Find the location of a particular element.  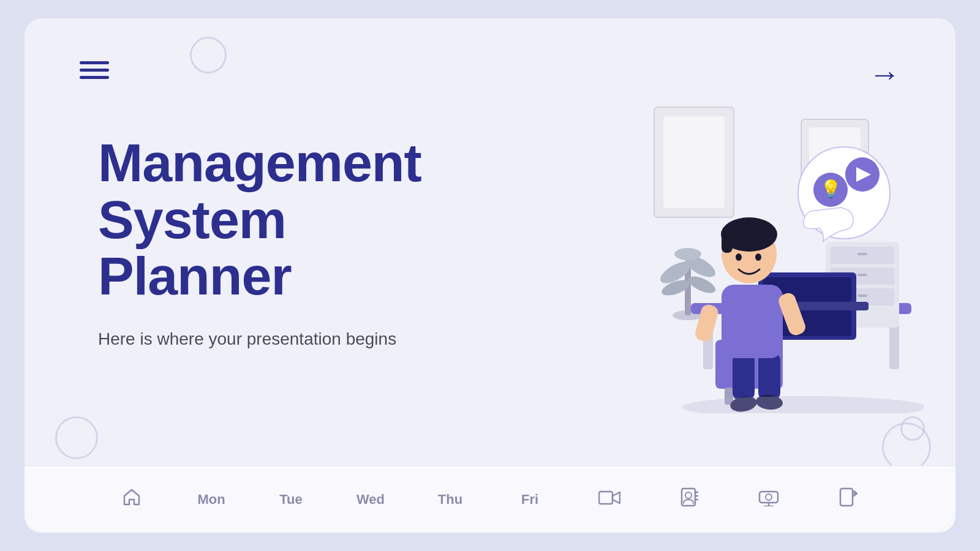

main-title: Management System Planner is located at coordinates (293, 219).